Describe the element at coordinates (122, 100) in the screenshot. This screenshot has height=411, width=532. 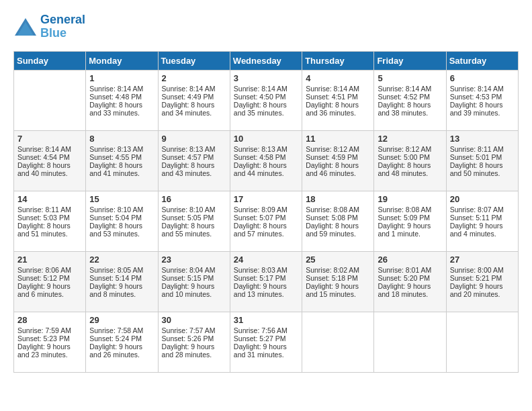
I see `calendar-cell: 1Sunrise: 8:14 AMSunset: 4:48 PMDaylight…` at that location.